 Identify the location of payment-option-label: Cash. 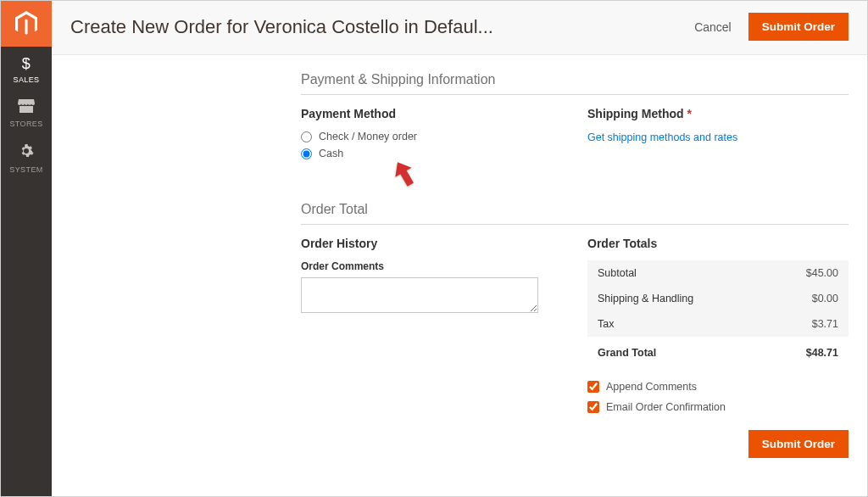
(331, 154).